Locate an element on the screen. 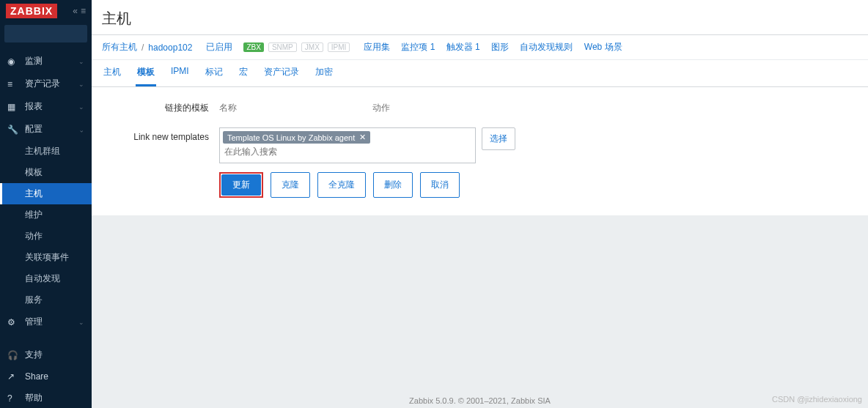  sub-actions: 动作 is located at coordinates (45, 236).